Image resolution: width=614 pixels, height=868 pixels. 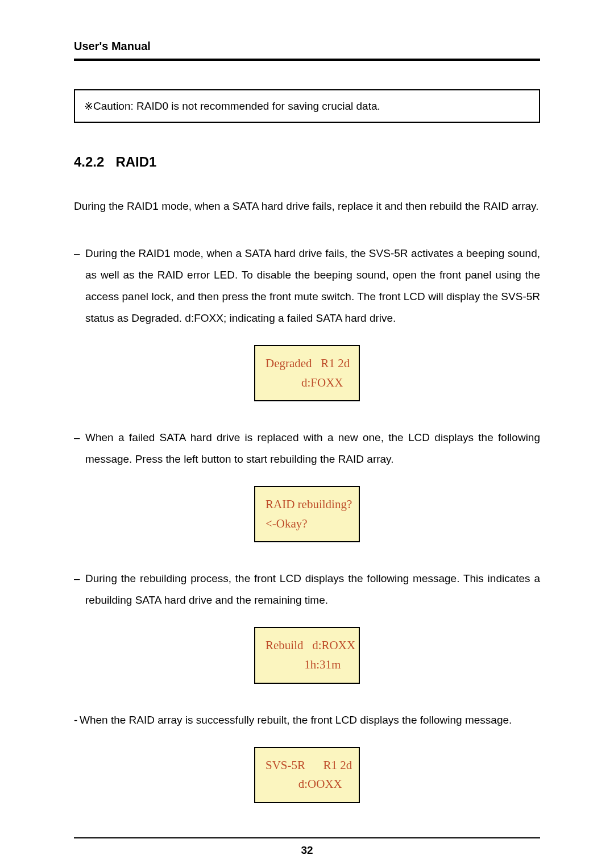 I want to click on list-item-text: During the RAID1 mode, when a SATA hard …, so click(x=313, y=285).